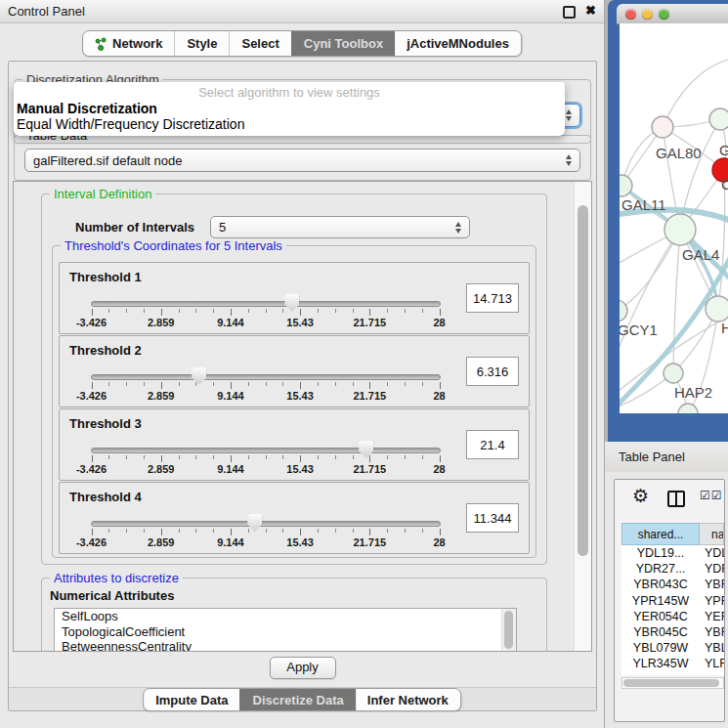 The width and height of the screenshot is (728, 728). Describe the element at coordinates (672, 584) in the screenshot. I see `table-row: YBR043CYBR043C` at that location.